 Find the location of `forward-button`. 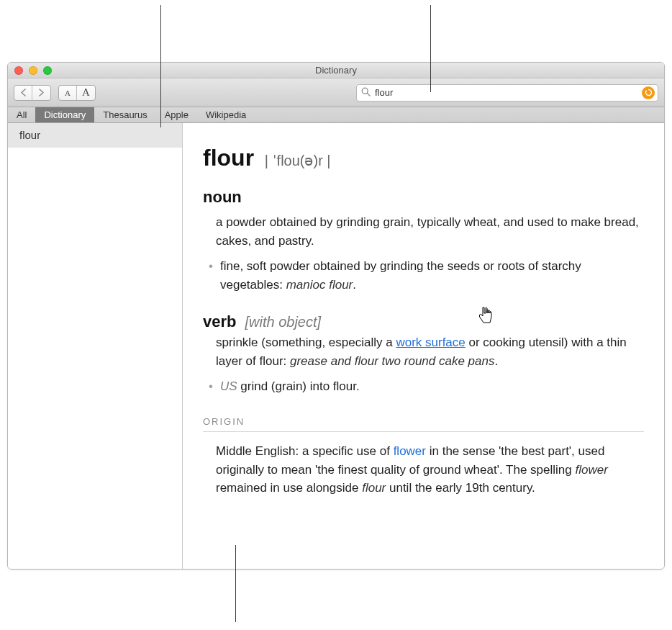

forward-button is located at coordinates (42, 93).